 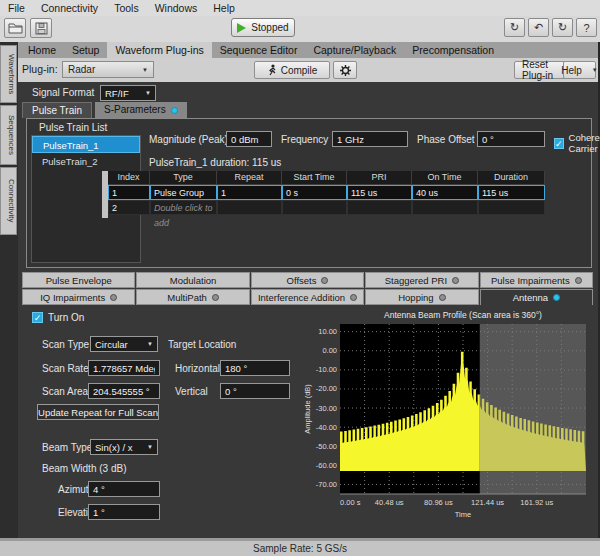 What do you see at coordinates (416, 298) in the screenshot?
I see `tab-label: Hopping` at bounding box center [416, 298].